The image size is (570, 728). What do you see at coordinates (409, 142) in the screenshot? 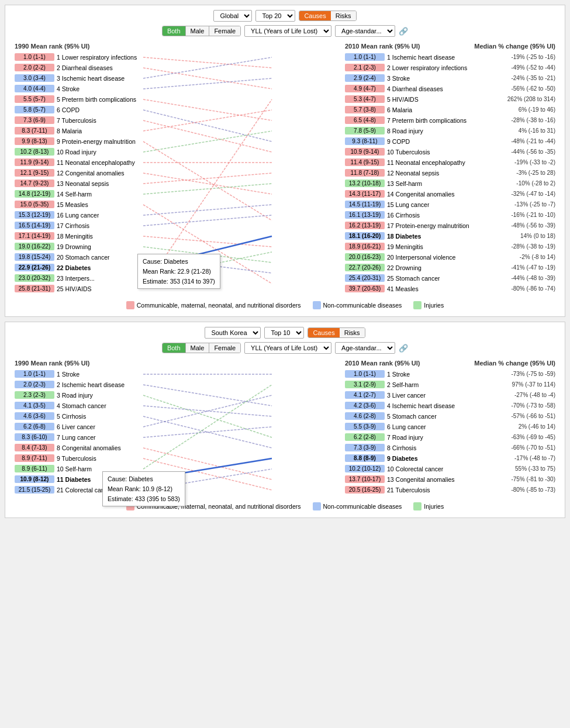
I see `right-row-8: 9.3 (8-11)9 COPD` at bounding box center [409, 142].